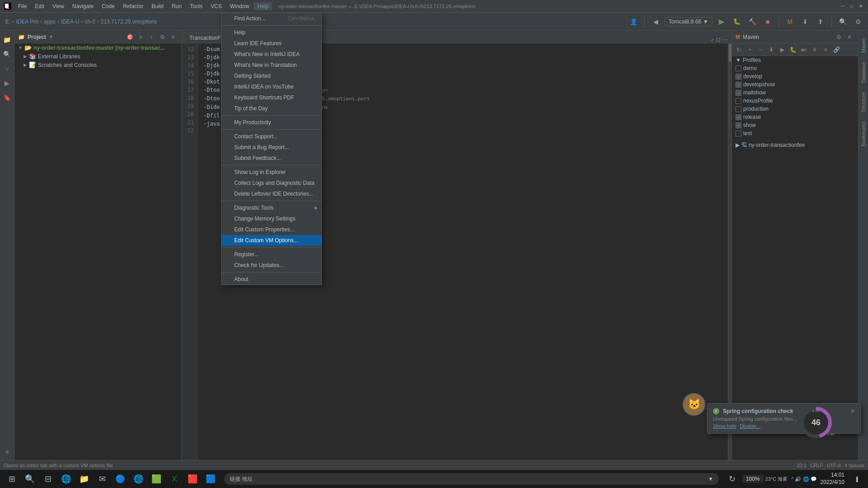  Describe the element at coordinates (689, 22) in the screenshot. I see `run-config-selector: Tomcat8.8.66 ▼` at that location.